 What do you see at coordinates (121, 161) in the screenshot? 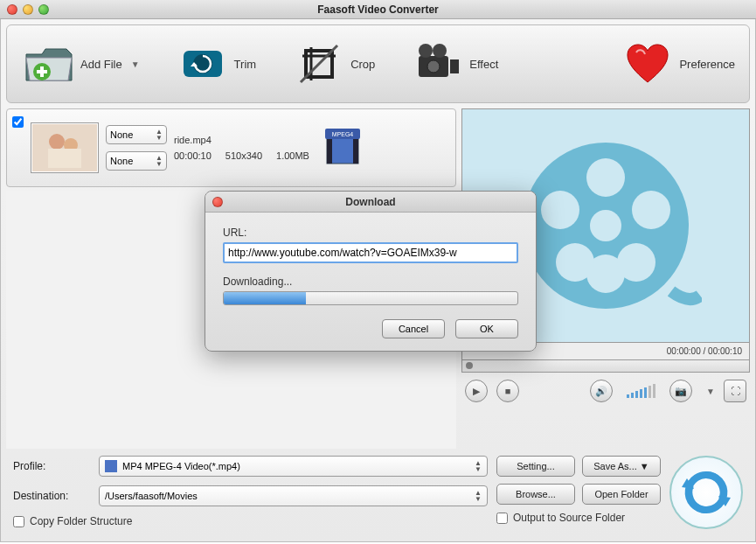
I see `select-bottom-value: None` at bounding box center [121, 161].